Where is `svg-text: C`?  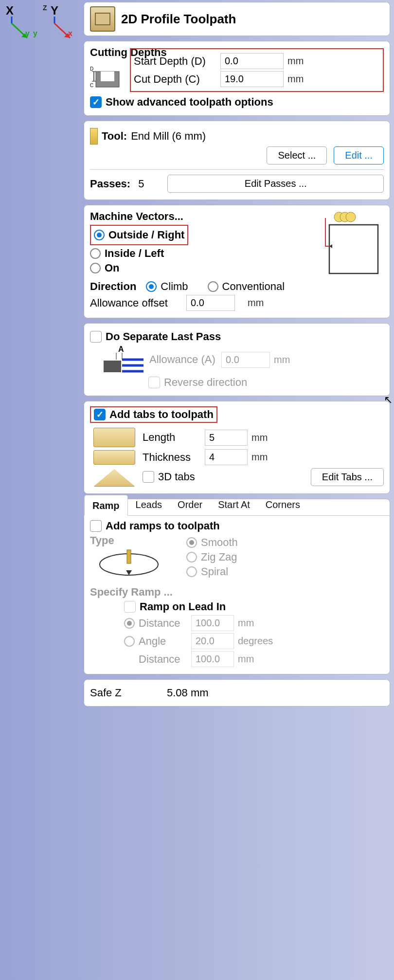 svg-text: C is located at coordinates (91, 86).